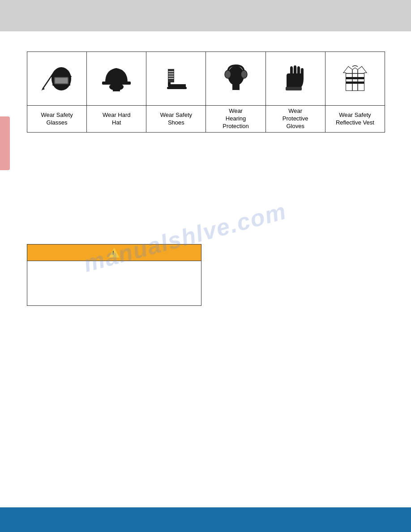 Image resolution: width=411 pixels, height=532 pixels. Describe the element at coordinates (176, 79) in the screenshot. I see `safety-shoes-icon-cell` at that location.